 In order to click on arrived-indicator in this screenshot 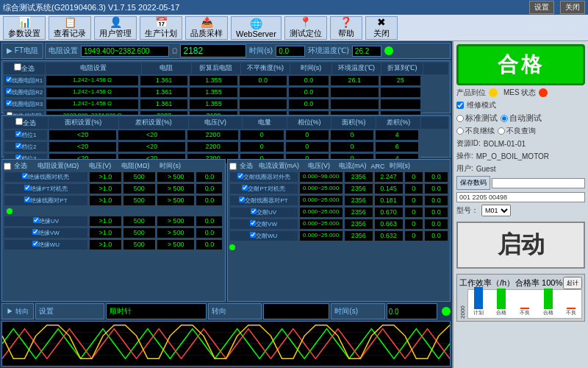, I will do `click(493, 93)`.